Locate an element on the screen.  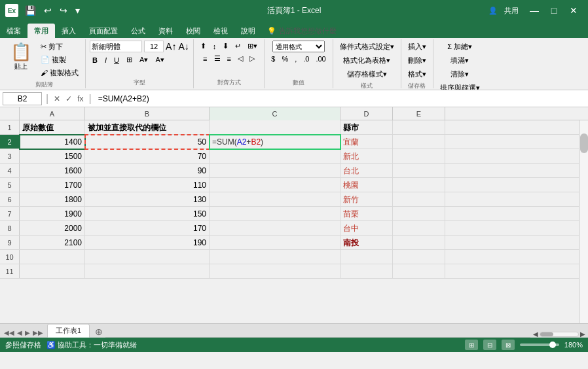
cell-b4: 90 is located at coordinates (147, 171).